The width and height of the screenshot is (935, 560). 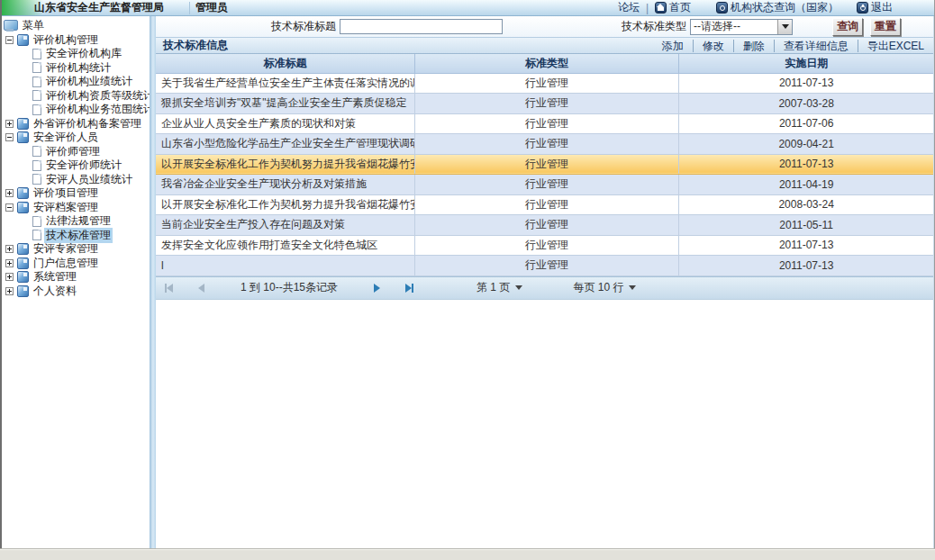 I want to click on tree-item: 评价机构管理, so click(x=76, y=41).